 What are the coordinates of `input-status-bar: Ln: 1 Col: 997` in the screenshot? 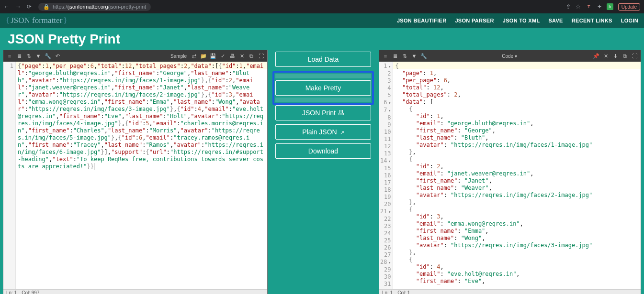 It's located at (135, 292).